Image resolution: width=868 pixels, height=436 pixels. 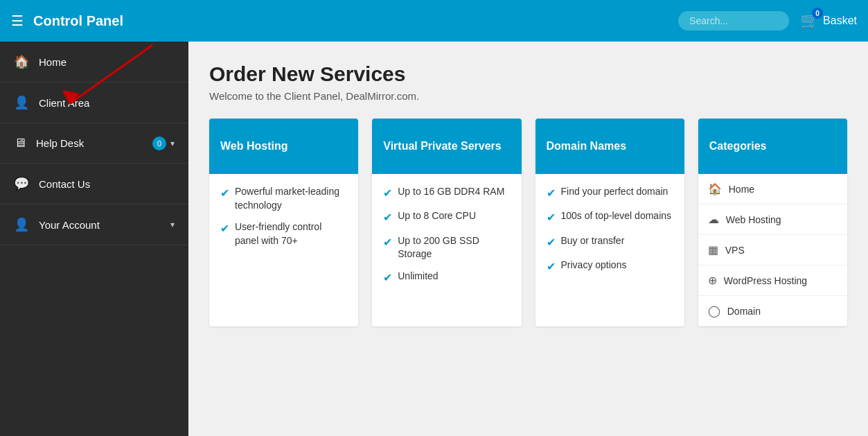 I want to click on category-item-web-hosting: ☁ Web Hosting, so click(x=773, y=220).